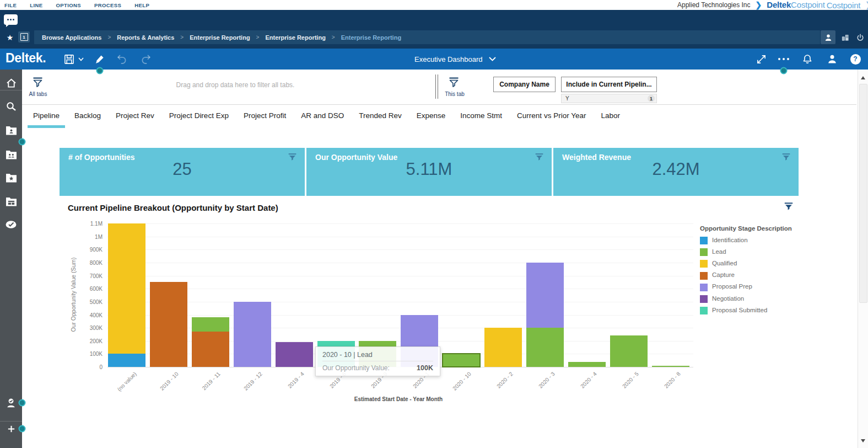  What do you see at coordinates (724, 263) in the screenshot?
I see `legend-label-qualified: Qualified` at bounding box center [724, 263].